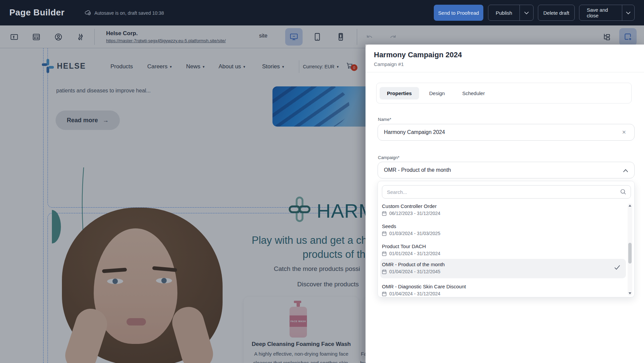 This screenshot has height=363, width=644. Describe the element at coordinates (502, 250) in the screenshot. I see `campaign-option: Product Tour DACH 01/01/2024 - 31/12/202…` at that location.